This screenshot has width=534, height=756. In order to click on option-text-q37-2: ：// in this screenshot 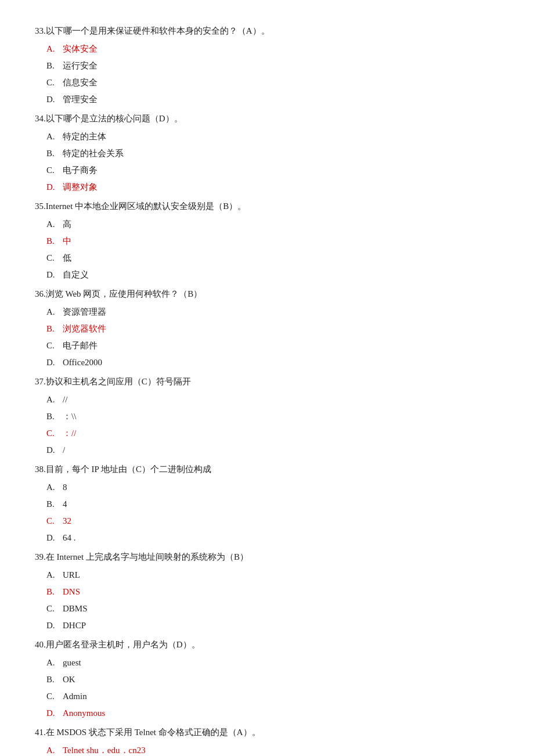, I will do `click(70, 433)`.